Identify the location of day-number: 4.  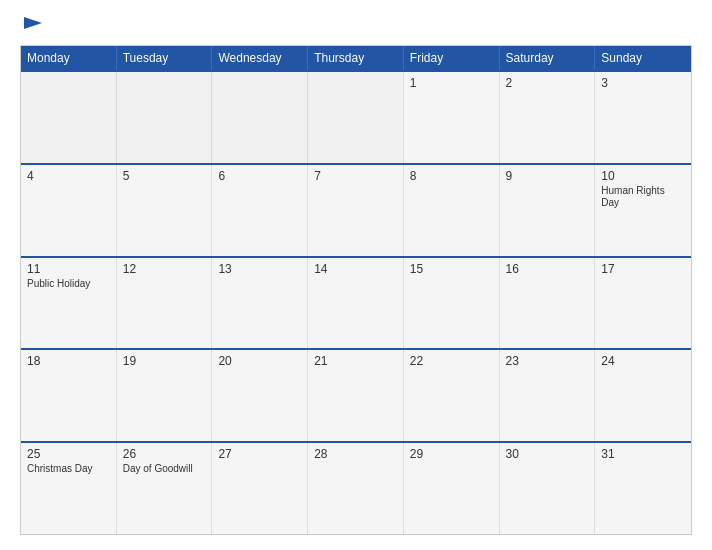
(68, 176).